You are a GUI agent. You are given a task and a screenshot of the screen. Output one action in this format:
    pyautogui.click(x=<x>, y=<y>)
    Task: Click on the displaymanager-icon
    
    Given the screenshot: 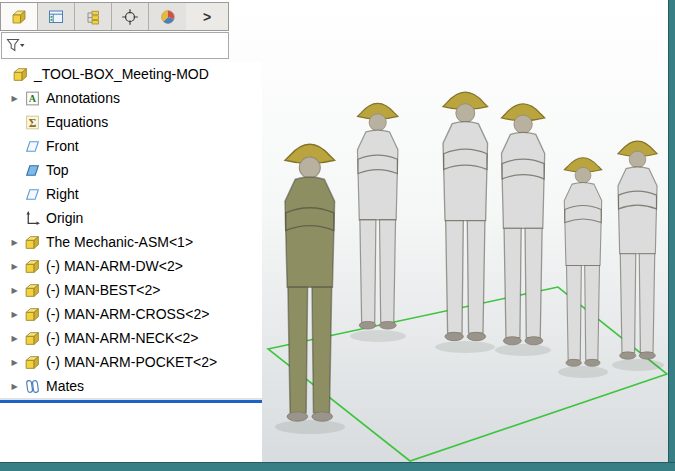 What is the action you would take?
    pyautogui.click(x=168, y=17)
    